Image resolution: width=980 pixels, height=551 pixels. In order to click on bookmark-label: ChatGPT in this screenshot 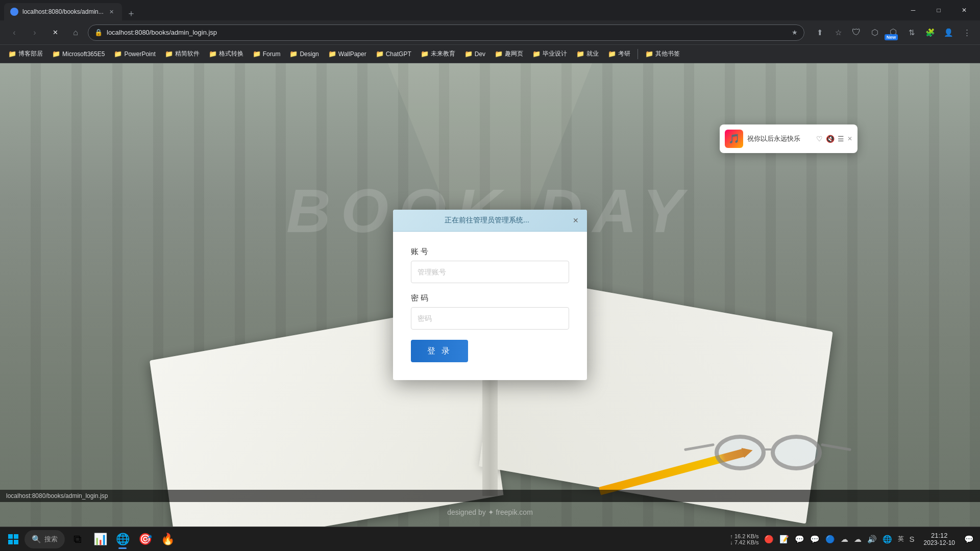, I will do `click(399, 54)`.